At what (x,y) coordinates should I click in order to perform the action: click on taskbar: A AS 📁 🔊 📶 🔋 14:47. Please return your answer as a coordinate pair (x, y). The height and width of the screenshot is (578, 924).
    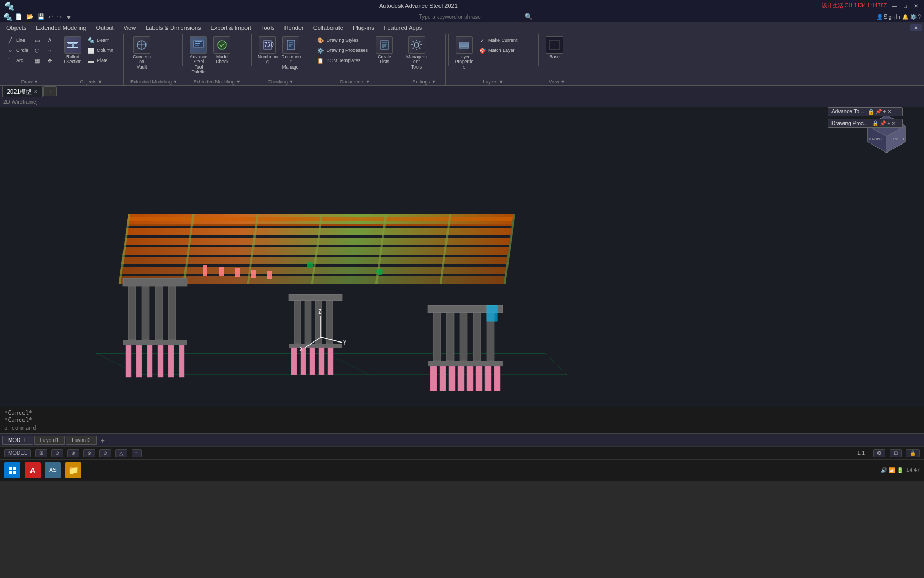
    Looking at the image, I should click on (462, 470).